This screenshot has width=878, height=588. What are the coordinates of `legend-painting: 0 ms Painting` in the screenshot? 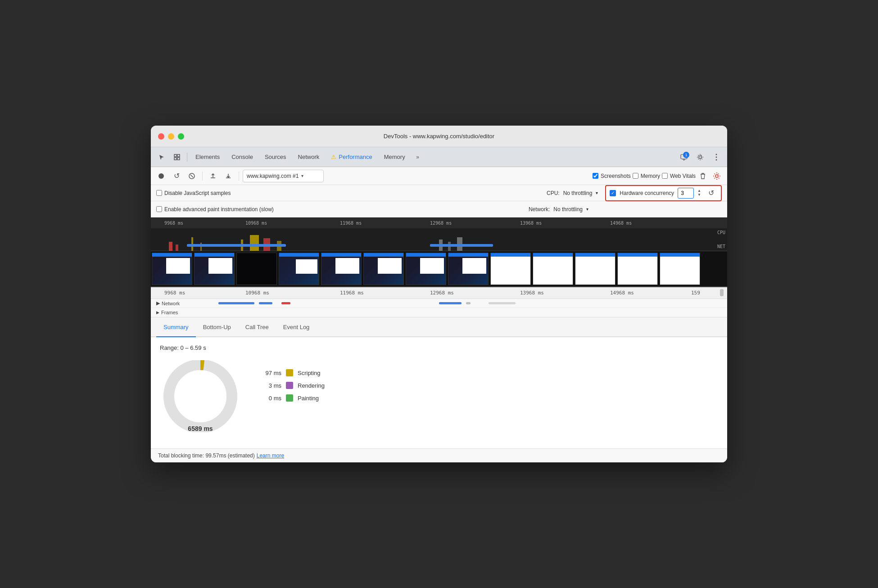 It's located at (292, 398).